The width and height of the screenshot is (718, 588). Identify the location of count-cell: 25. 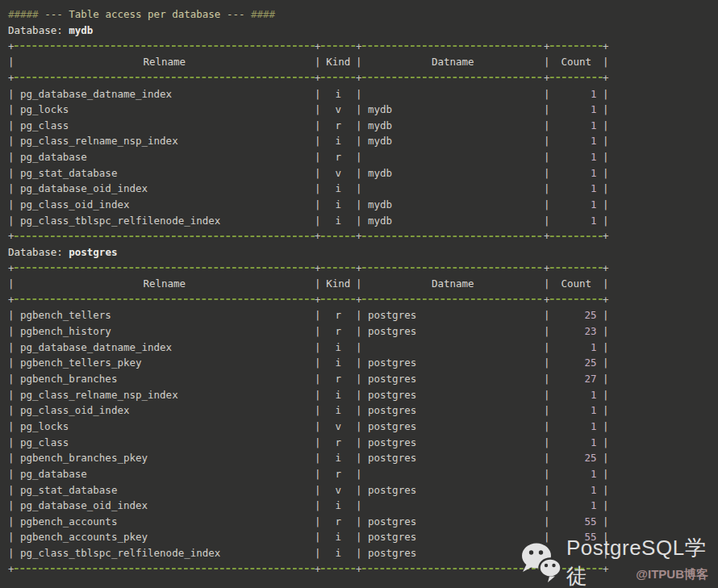
(577, 315).